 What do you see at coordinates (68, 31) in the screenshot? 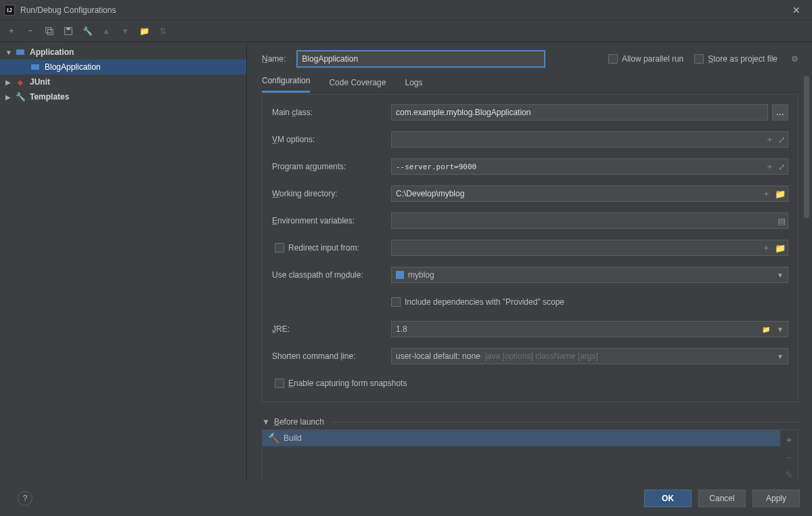
I see `save-button` at bounding box center [68, 31].